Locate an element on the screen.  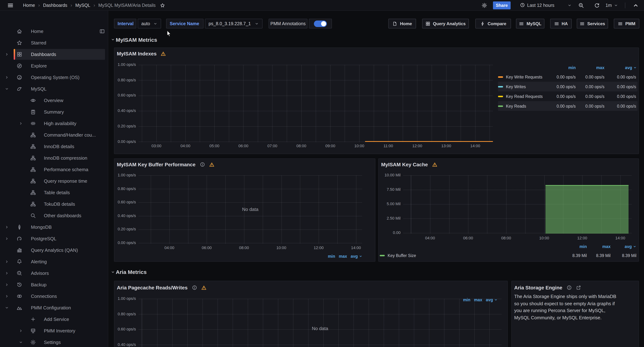
panel-title-key-cache: MyISAM Key Cache is located at coordinates (409, 165).